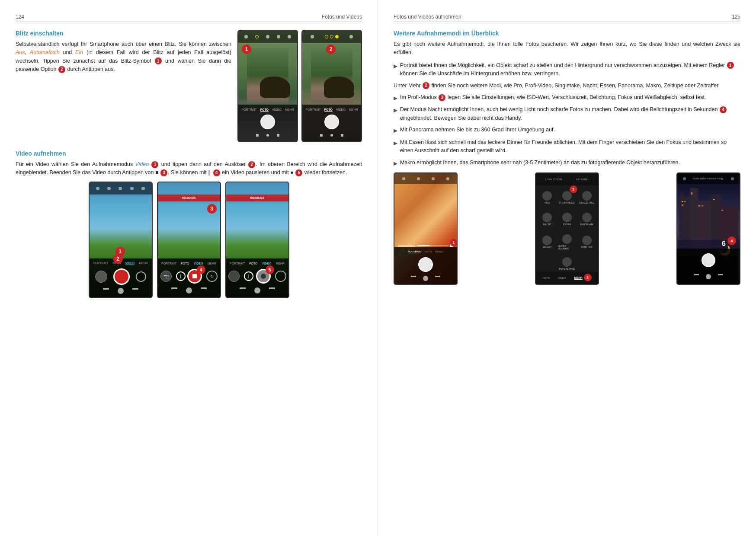 The width and height of the screenshot is (756, 536). I want to click on circle-r1: 1, so click(730, 65).